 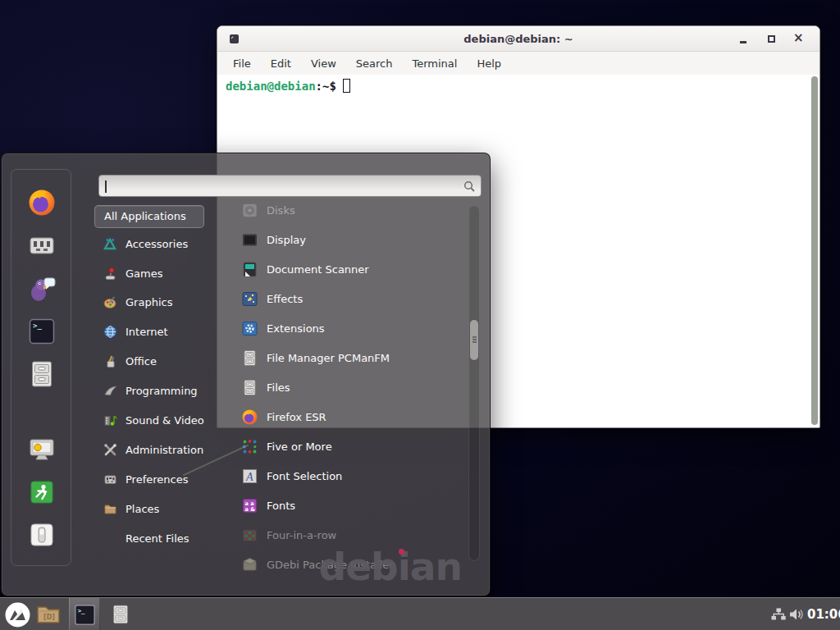 I want to click on app-document-scanner: Document Scanner, so click(x=354, y=269).